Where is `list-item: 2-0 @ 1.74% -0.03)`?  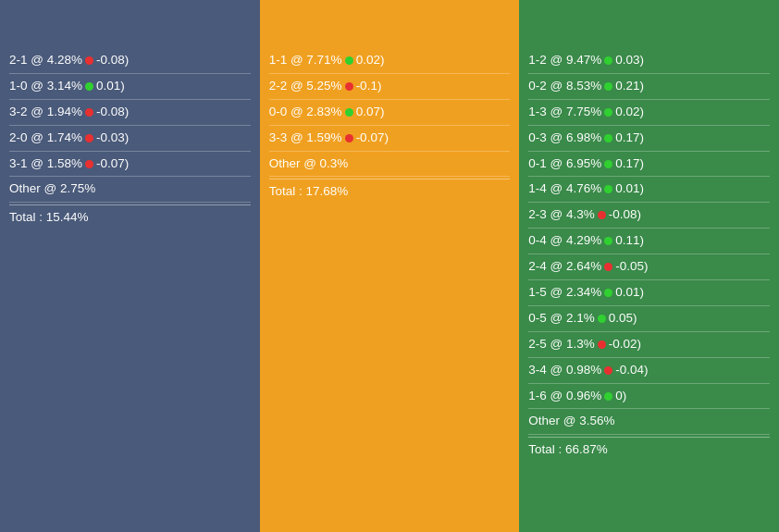
list-item: 2-0 @ 1.74% -0.03) is located at coordinates (130, 139).